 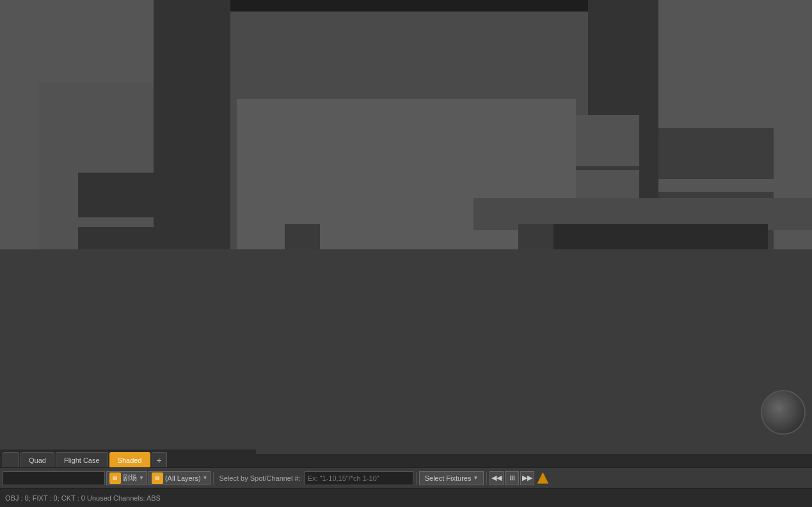 I want to click on warning-icon, so click(x=543, y=478).